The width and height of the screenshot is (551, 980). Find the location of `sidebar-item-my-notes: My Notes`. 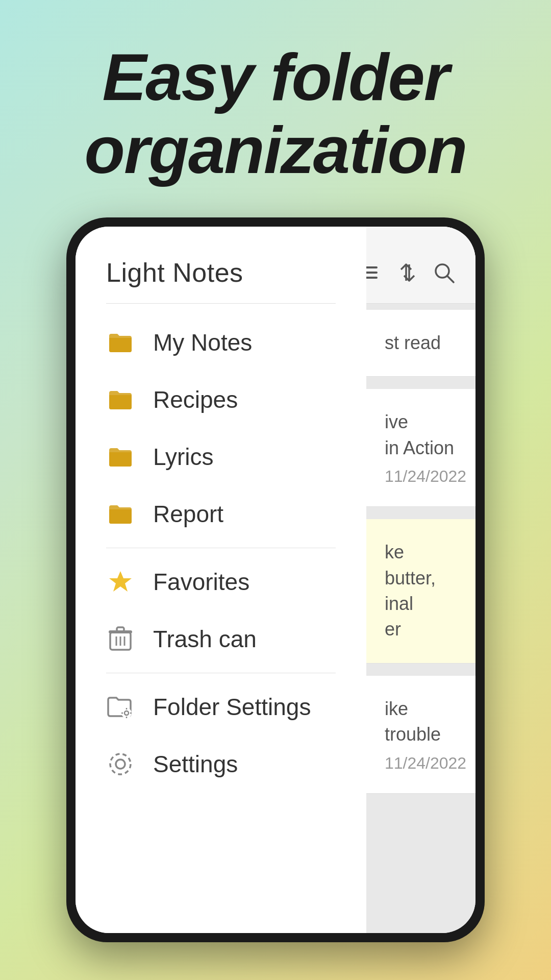

sidebar-item-my-notes: My Notes is located at coordinates (221, 342).